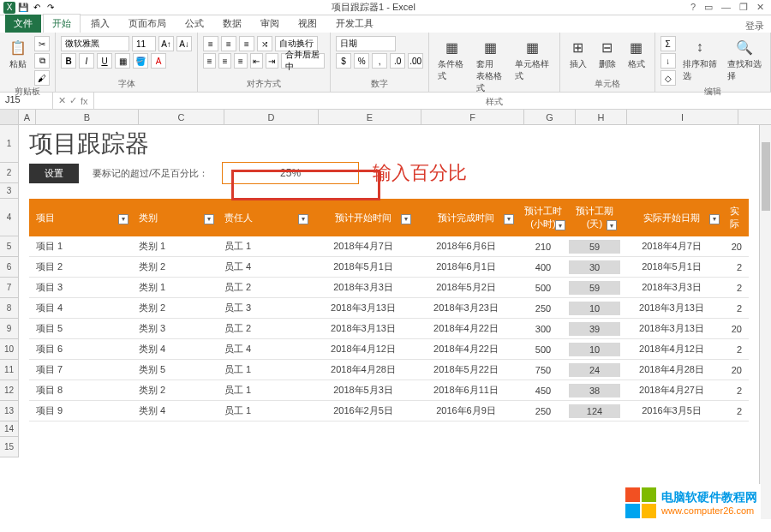 The image size is (771, 532). What do you see at coordinates (543, 411) in the screenshot?
I see `cell-hours: 250` at bounding box center [543, 411].